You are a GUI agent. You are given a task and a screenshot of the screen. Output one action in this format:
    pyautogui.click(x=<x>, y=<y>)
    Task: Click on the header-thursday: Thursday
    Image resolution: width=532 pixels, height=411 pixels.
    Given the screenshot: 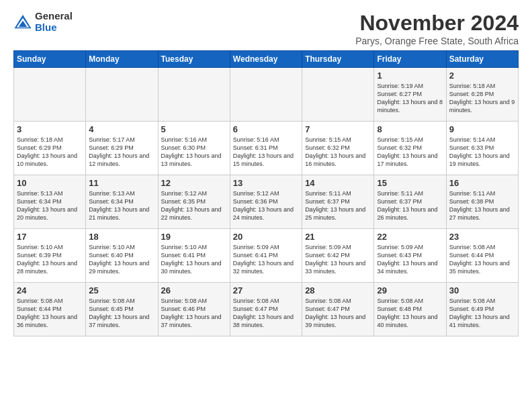 What is the action you would take?
    pyautogui.click(x=339, y=59)
    